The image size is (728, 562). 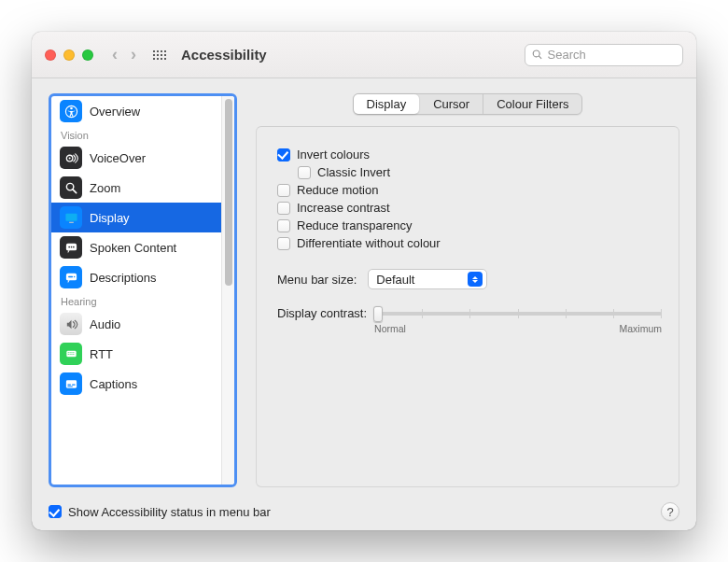 What do you see at coordinates (161, 55) in the screenshot?
I see `show-all-prefs-button` at bounding box center [161, 55].